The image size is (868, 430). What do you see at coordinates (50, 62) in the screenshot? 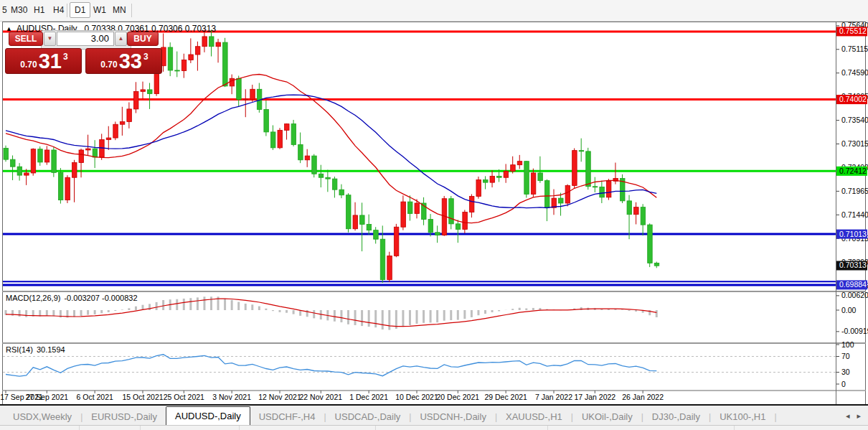
I see `sell-price-big: 31` at bounding box center [50, 62].